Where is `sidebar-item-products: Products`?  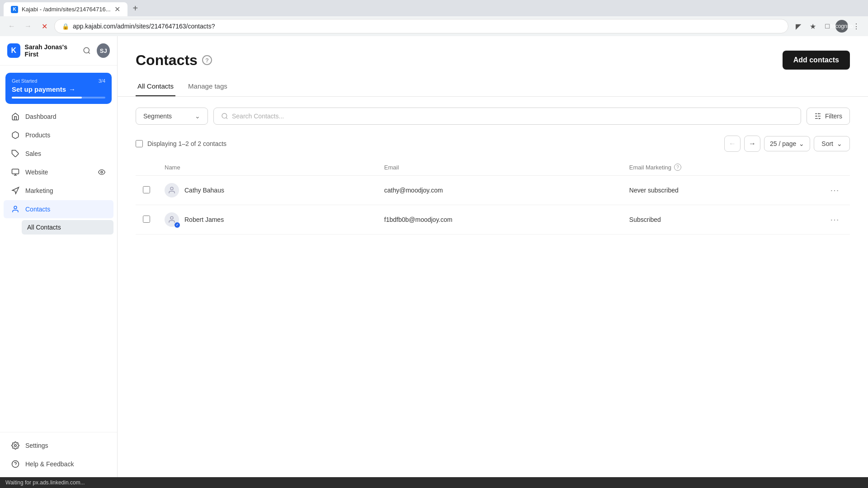
sidebar-item-products: Products is located at coordinates (59, 135).